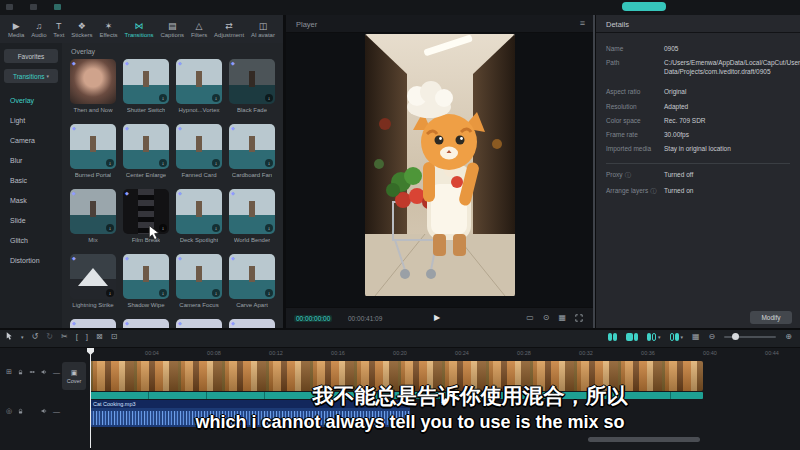 This screenshot has height=450, width=800. What do you see at coordinates (100, 336) in the screenshot?
I see `delete-icon: ⊠` at bounding box center [100, 336].